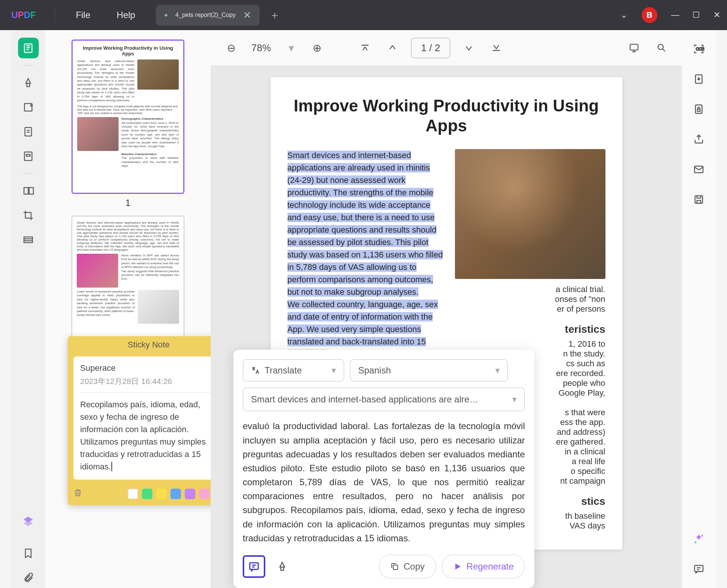 The height and width of the screenshot is (588, 727). Describe the element at coordinates (28, 309) in the screenshot. I see `left-toolbar` at that location.